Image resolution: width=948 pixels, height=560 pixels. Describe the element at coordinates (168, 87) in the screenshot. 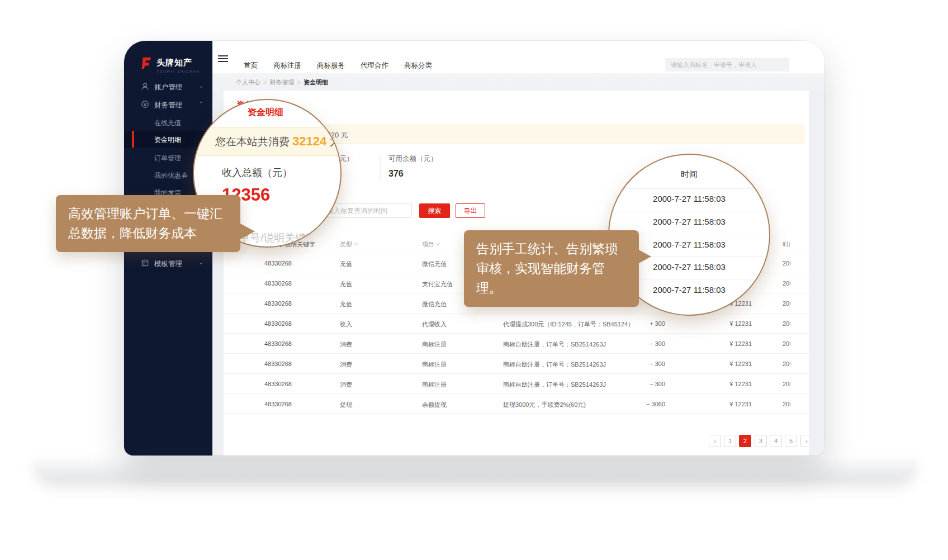

I see `sidebar-item-account: 账户管理 ⌄` at that location.